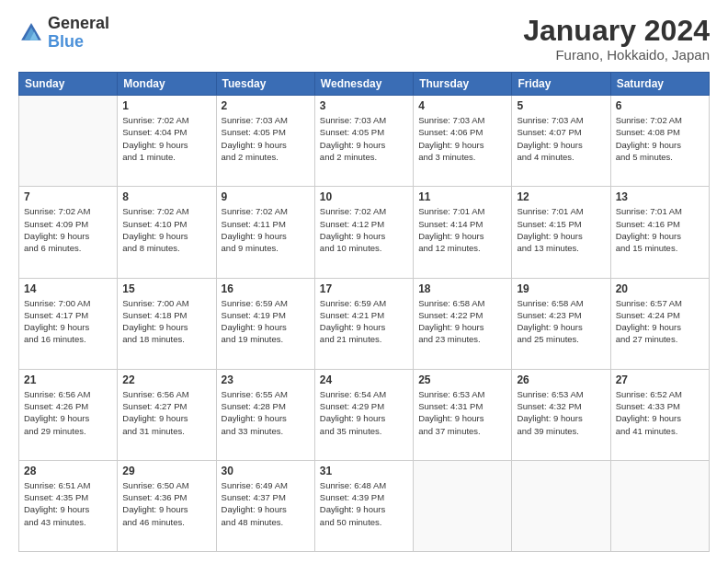  I want to click on day-info: Sunrise: 6:56 AM Sunset: 4:27 PM Dayligh…, so click(166, 412).